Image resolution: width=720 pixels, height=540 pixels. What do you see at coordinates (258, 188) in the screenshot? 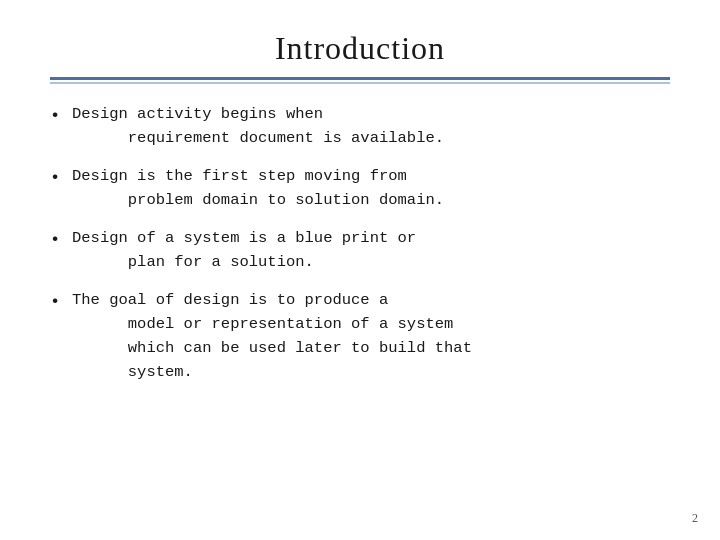
I see `bullet-text-2: Design is the first step moving from pro…` at bounding box center [258, 188].